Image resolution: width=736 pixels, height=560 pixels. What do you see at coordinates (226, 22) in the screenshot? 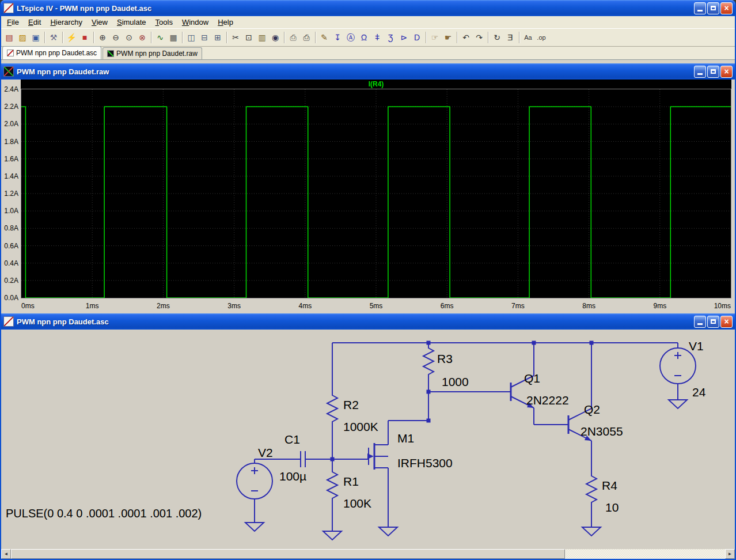
I see `menu-help: Help` at bounding box center [226, 22].